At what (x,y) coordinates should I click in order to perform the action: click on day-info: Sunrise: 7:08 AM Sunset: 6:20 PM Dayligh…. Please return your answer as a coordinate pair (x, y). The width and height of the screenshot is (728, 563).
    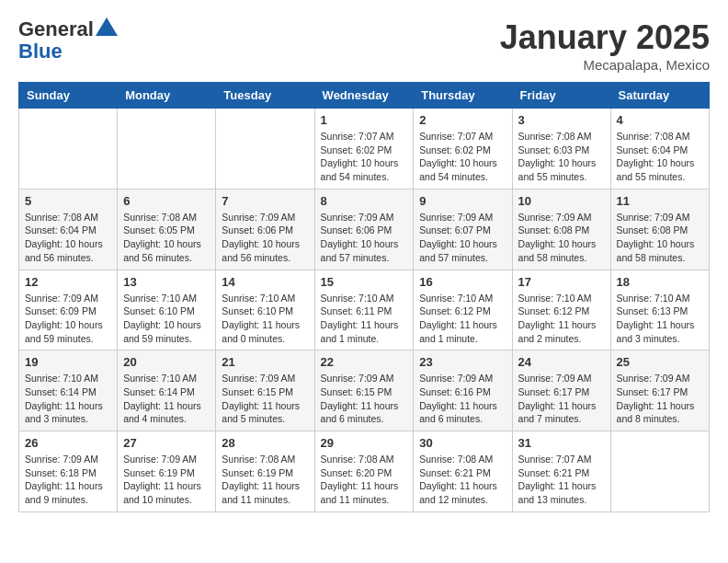
    Looking at the image, I should click on (364, 480).